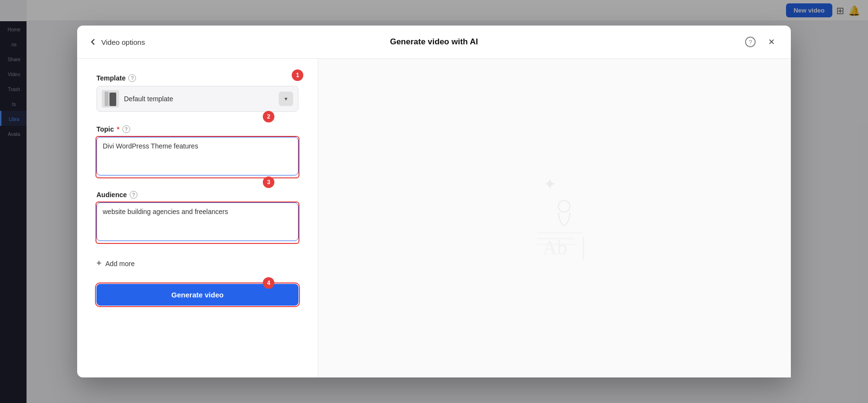 This screenshot has height=403, width=868. I want to click on template-thumbnail, so click(110, 99).